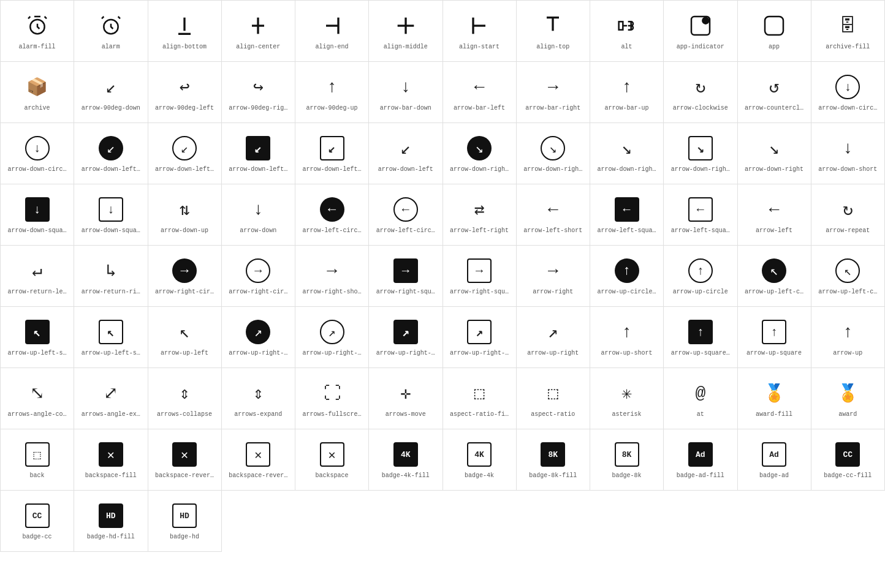 The width and height of the screenshot is (885, 588). Describe the element at coordinates (332, 460) in the screenshot. I see `icon-cell-backspace: ✕backspace` at that location.